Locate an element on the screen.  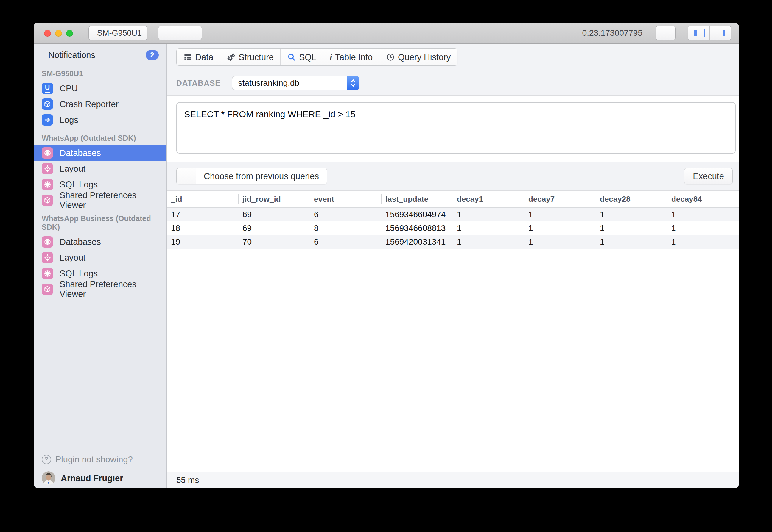
results-table: _idjid_row_ideventlast_updatedecay1decay… is located at coordinates (453, 220).